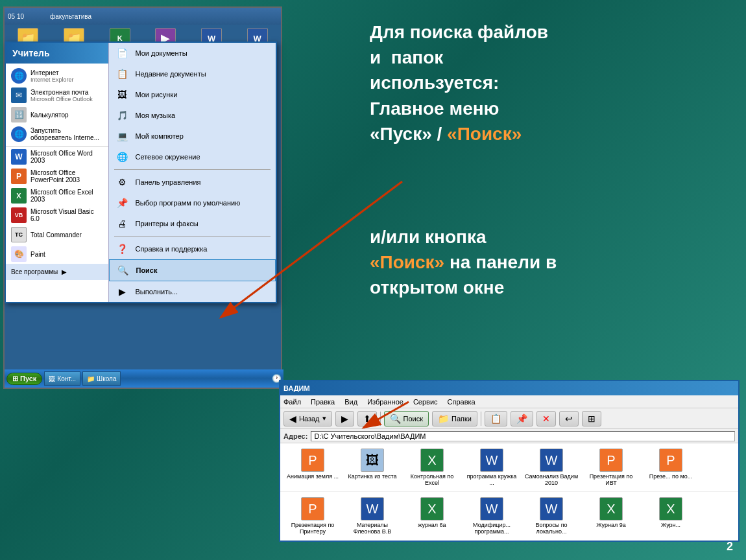 This screenshot has height=560, width=746. What do you see at coordinates (19, 134) in the screenshot?
I see `browser-icon: 🌐` at bounding box center [19, 134].